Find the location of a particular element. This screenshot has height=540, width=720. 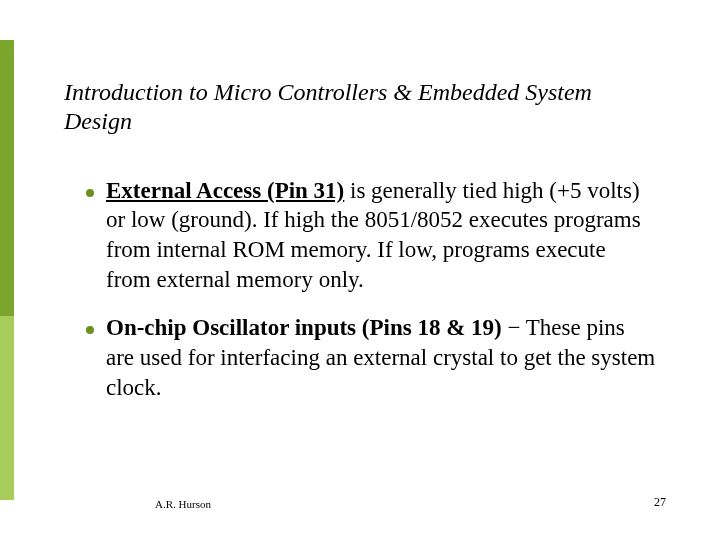

footer-author: A.R. Hurson is located at coordinates (183, 504).